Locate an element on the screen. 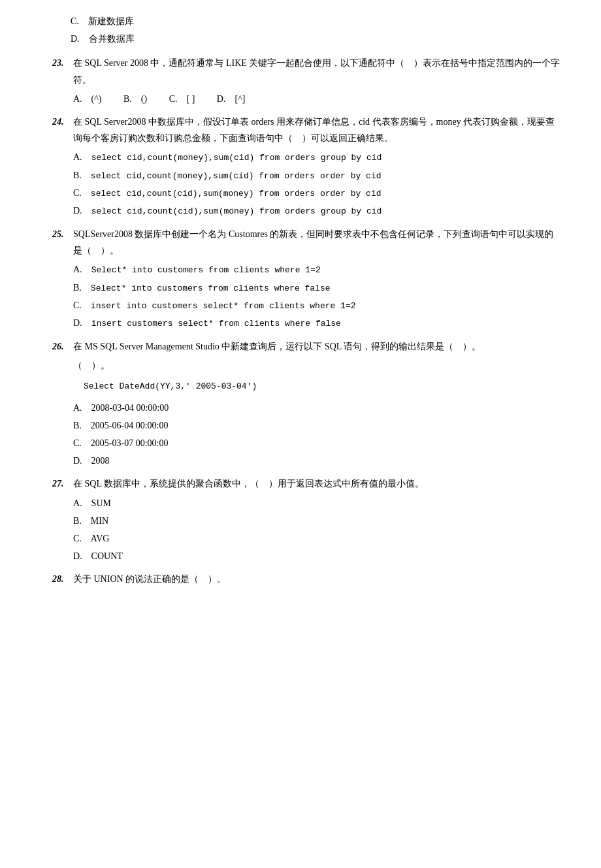  q23-num: 23. is located at coordinates (61, 71).